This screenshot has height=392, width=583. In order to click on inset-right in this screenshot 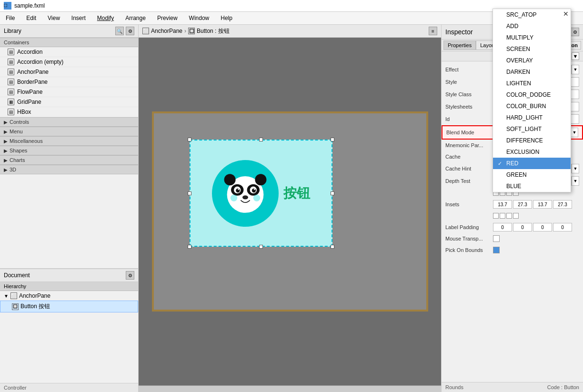, I will do `click(523, 204)`.